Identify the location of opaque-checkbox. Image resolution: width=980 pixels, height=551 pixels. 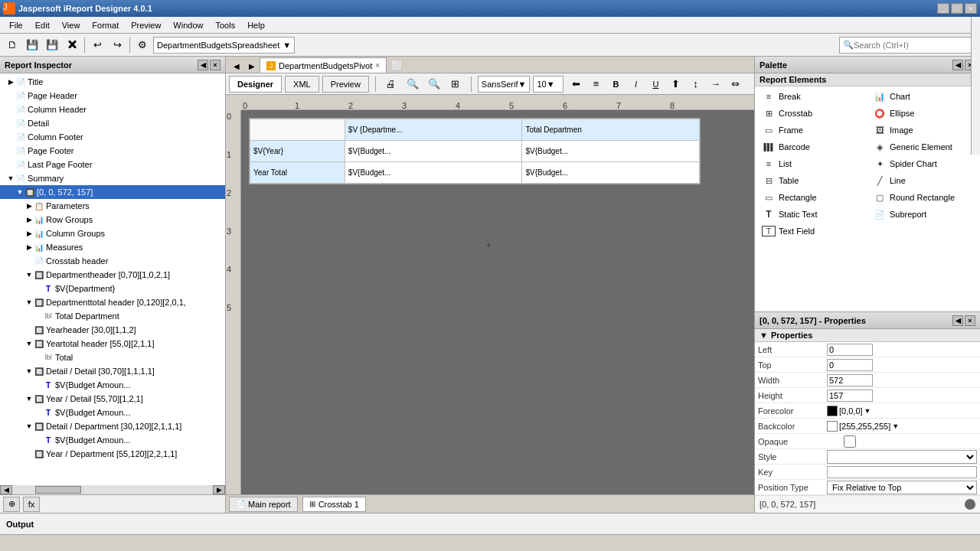
(850, 442).